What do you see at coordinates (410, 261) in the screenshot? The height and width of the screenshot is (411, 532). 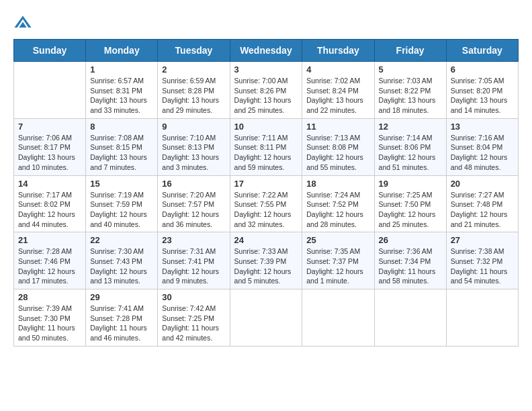 I see `calendar-cell: 26Sunrise: 7:36 AM Sunset: 7:34 PM Dayli…` at bounding box center [410, 261].